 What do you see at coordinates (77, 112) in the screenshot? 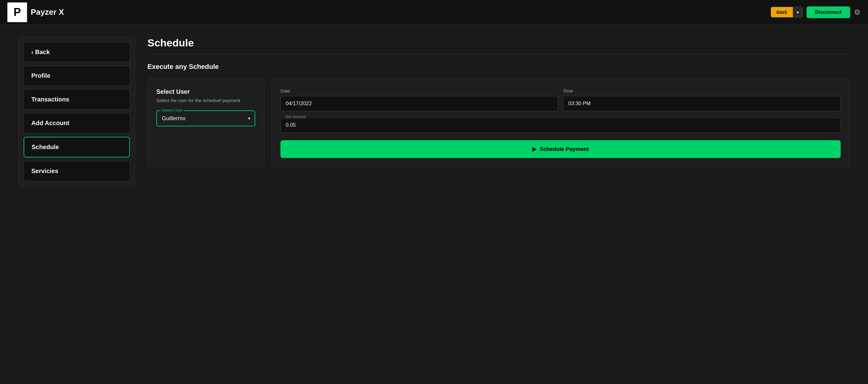
I see `sidebar: ‹ Back Profile Transactions Add Account …` at bounding box center [77, 112].